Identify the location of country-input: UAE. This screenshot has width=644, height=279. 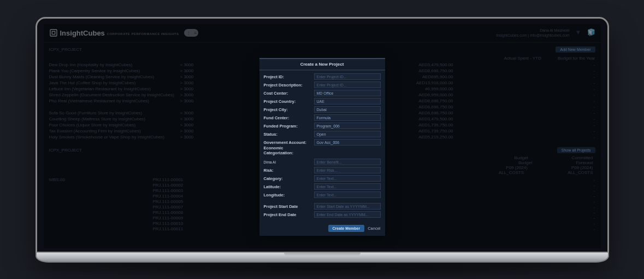
(347, 101).